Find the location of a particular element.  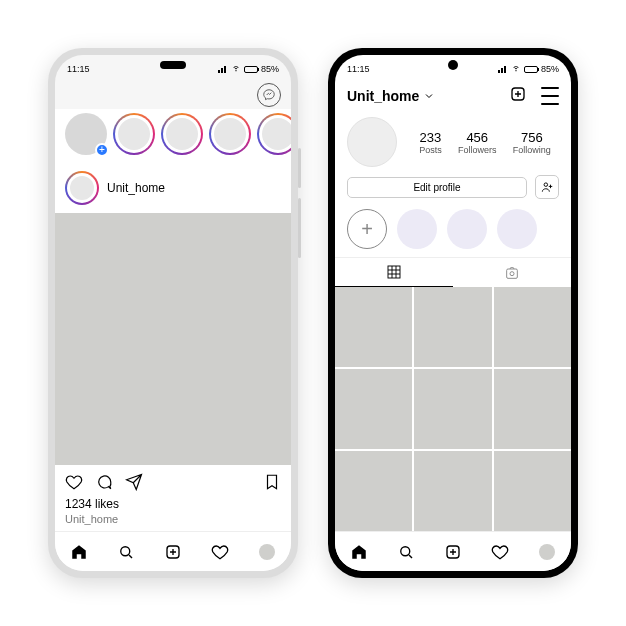

discover-people-button is located at coordinates (547, 187).